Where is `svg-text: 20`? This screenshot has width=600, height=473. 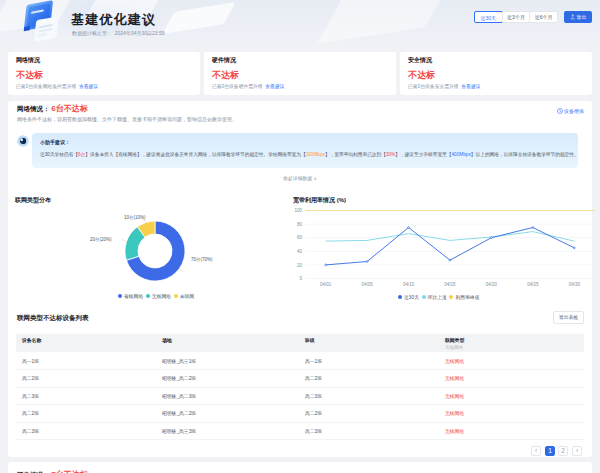 svg-text: 20 is located at coordinates (300, 266).